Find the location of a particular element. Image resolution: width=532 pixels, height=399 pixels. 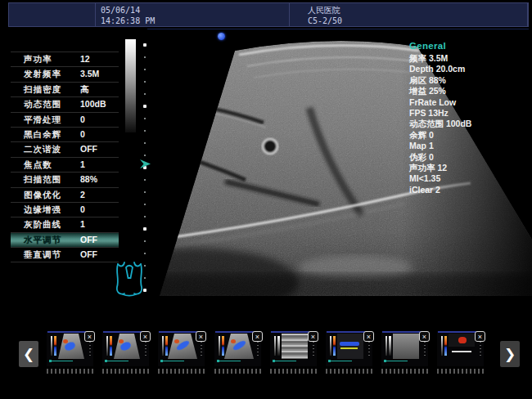

image-parameter-text: 动态范围 100dB is located at coordinates (468, 124).